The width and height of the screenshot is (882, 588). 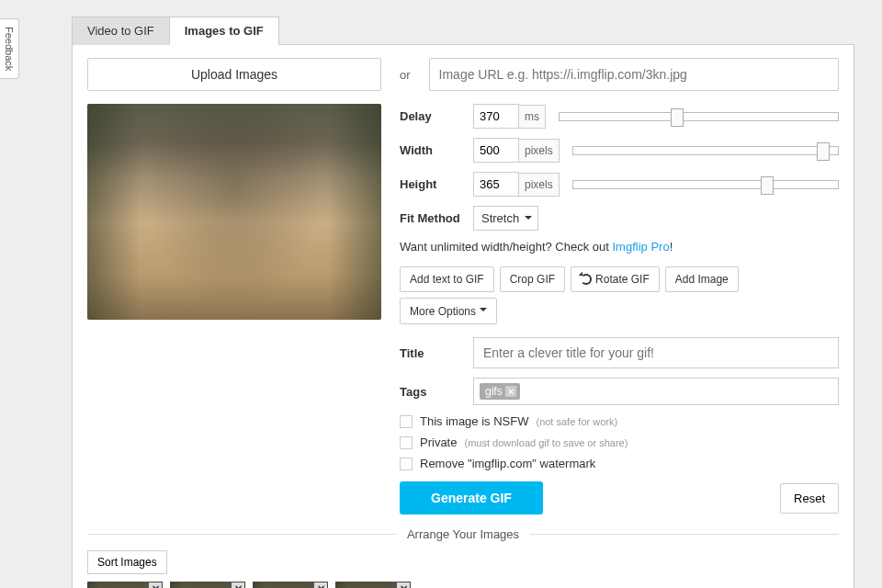 What do you see at coordinates (406, 422) in the screenshot?
I see `nsfw-checkbox` at bounding box center [406, 422].